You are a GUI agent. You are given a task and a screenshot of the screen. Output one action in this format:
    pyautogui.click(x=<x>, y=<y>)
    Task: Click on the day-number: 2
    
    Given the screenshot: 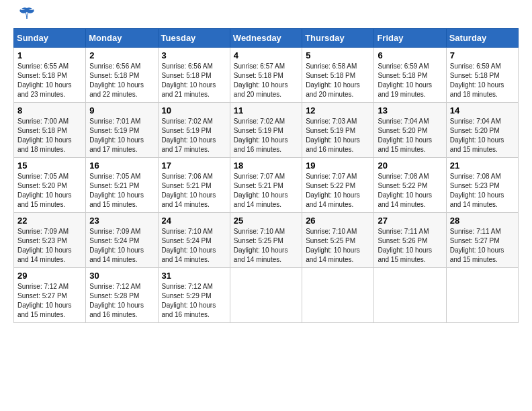 What is the action you would take?
    pyautogui.click(x=122, y=55)
    